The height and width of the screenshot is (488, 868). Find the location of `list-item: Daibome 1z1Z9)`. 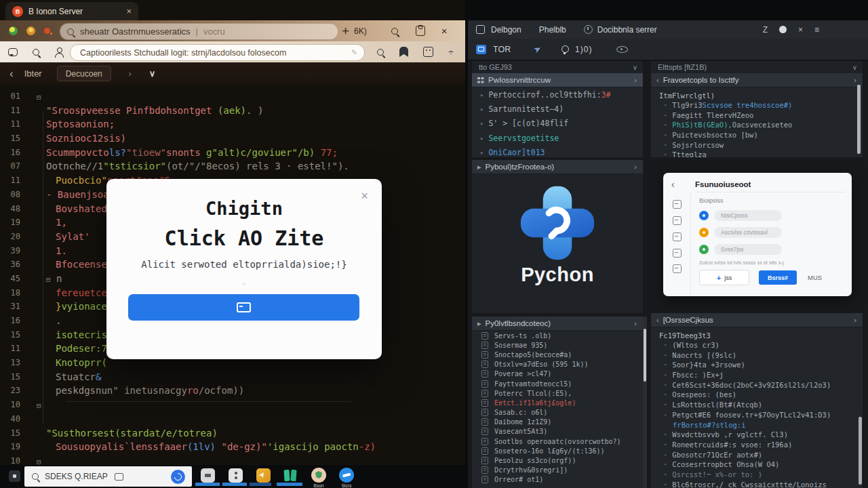

list-item: Daibome 1z1Z9) is located at coordinates (557, 422).